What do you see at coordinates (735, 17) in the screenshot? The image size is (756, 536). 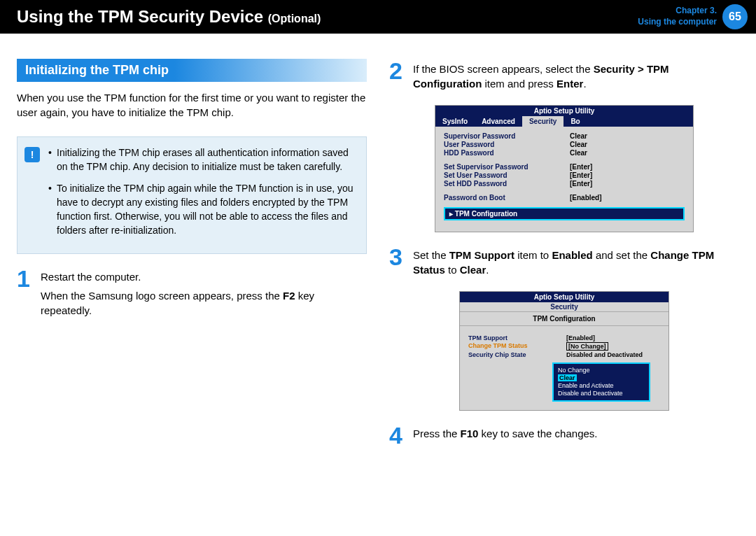 I see `page-number-badge: 65` at bounding box center [735, 17].